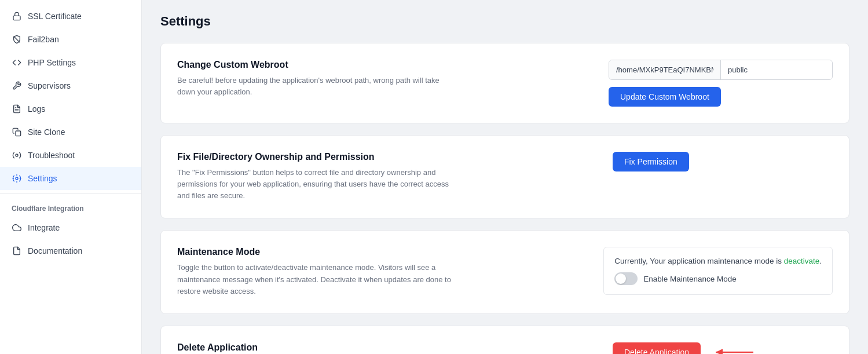 The width and height of the screenshot is (868, 354). I want to click on sidebar-item-php-settings: PHP Settings, so click(71, 63).